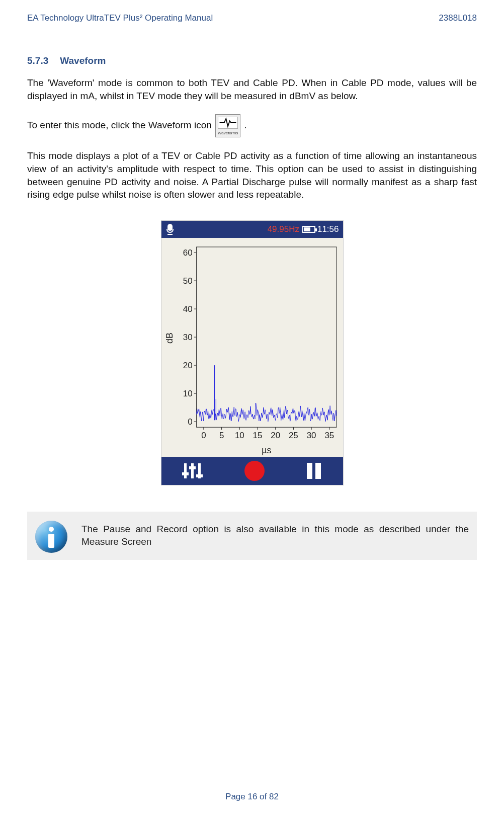  I want to click on page-footer: Page 16 of 82, so click(252, 797).